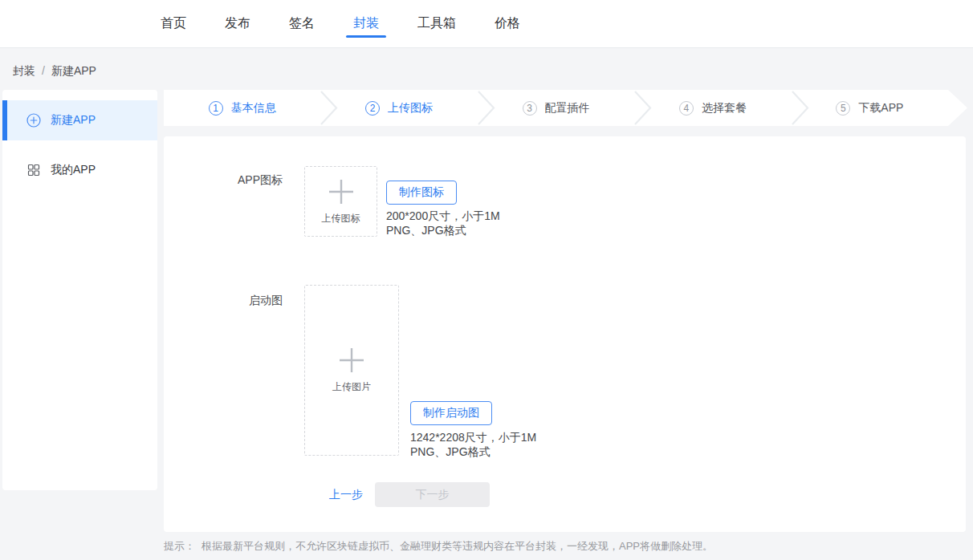  Describe the element at coordinates (373, 108) in the screenshot. I see `step-number-badge: 2` at that location.